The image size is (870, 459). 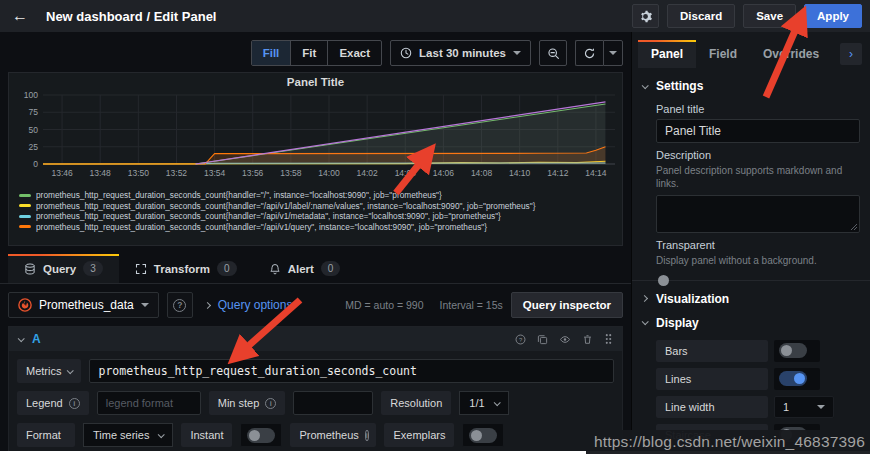 I want to click on query-options-toggle: Query options, so click(x=249, y=305).